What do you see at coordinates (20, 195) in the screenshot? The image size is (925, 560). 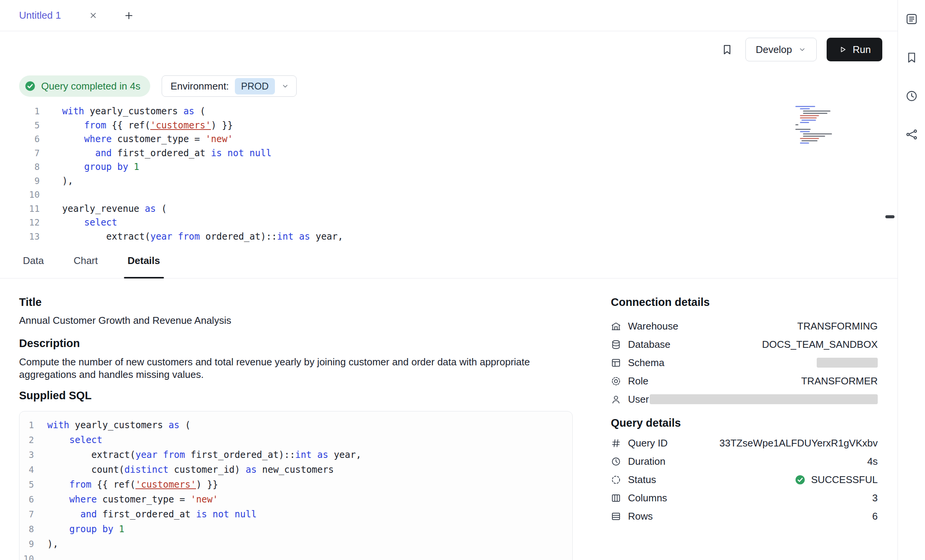 I see `line-number: 10` at bounding box center [20, 195].